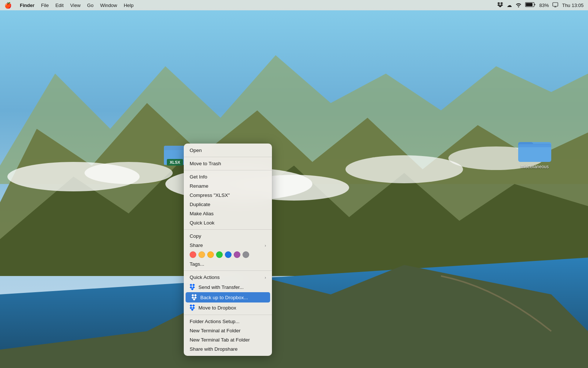 The image size is (588, 368). Describe the element at coordinates (228, 250) in the screenshot. I see `context-menu: Open Move to Trash Get Info Rename Compr…` at that location.